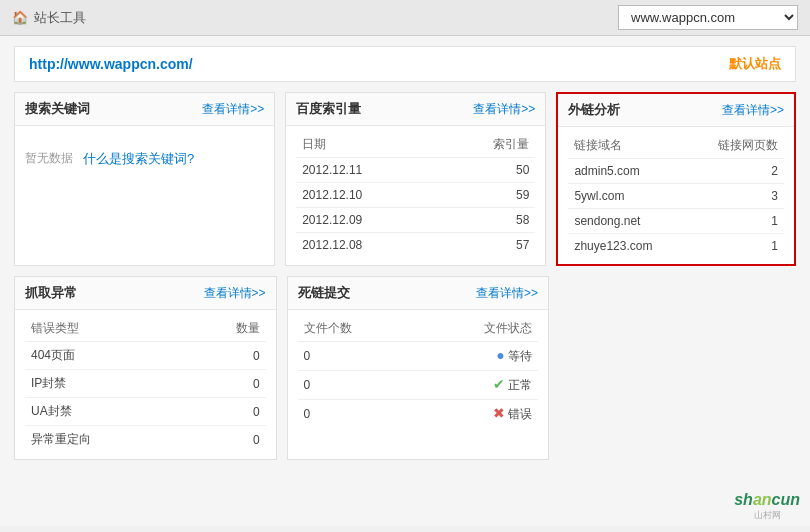  I want to click on dead-links-panel: 死链提交 查看详情>> 文件个数 文件状态 0● 等待0✔ 正常0✖ 错误, so click(418, 368).